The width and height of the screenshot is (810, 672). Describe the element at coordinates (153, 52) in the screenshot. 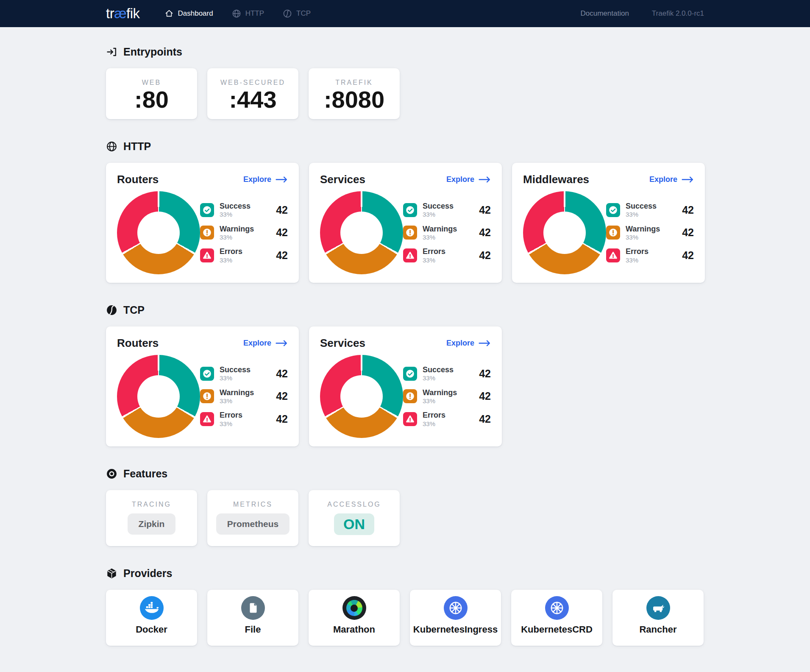

I see `section-title: Entrypoints` at that location.